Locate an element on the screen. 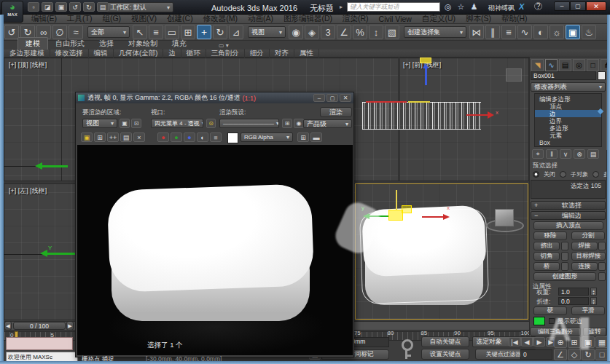 This screenshot has height=364, width=610. connect-settings-button is located at coordinates (602, 266).